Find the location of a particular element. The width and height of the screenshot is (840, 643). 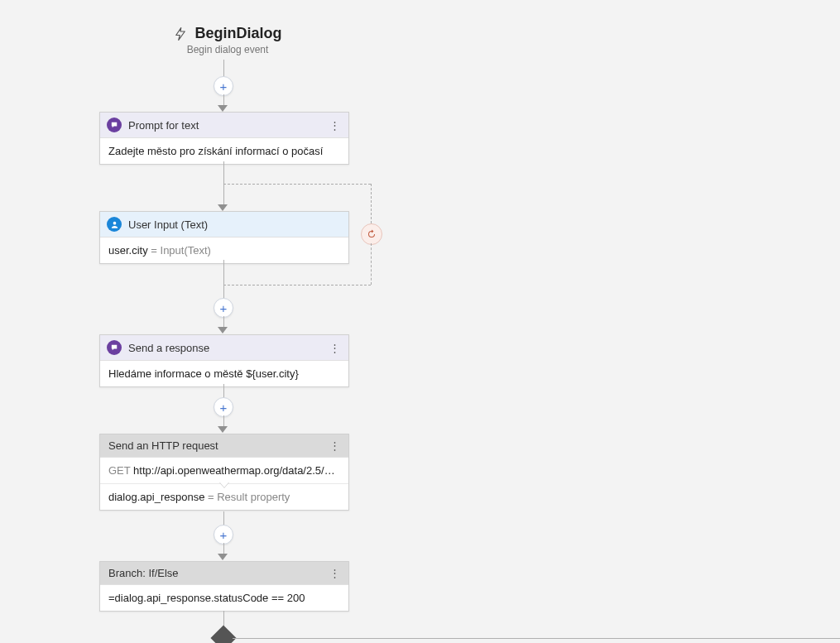

branch-condition: =dialog.api_response.statusCode == 200 is located at coordinates (224, 597).